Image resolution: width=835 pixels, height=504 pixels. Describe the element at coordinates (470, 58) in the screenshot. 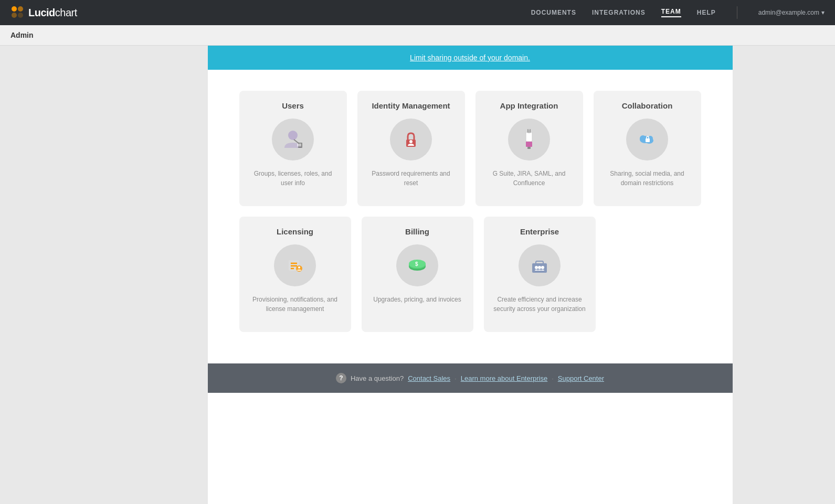

I see `banner: Limit sharing outside of your domain.` at that location.